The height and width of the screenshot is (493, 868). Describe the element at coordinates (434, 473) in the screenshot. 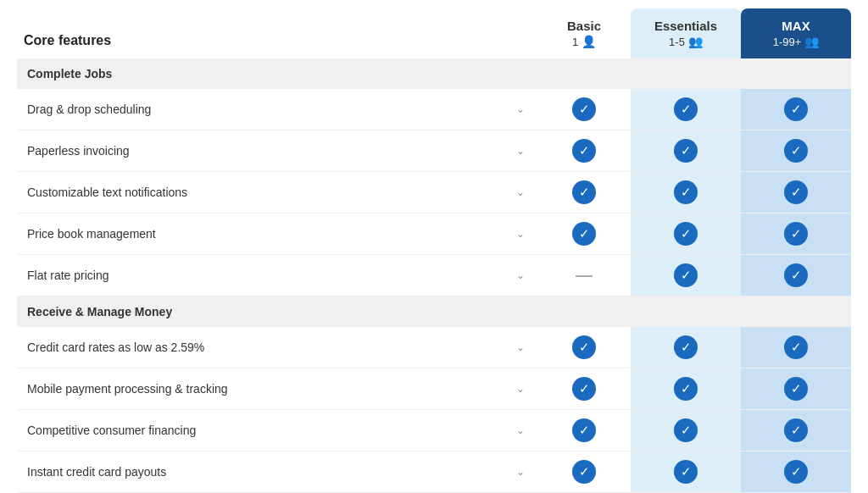

I see `feature-row-1-3: Instant credit card payouts ⌄ ✓ ✓ ✓` at that location.